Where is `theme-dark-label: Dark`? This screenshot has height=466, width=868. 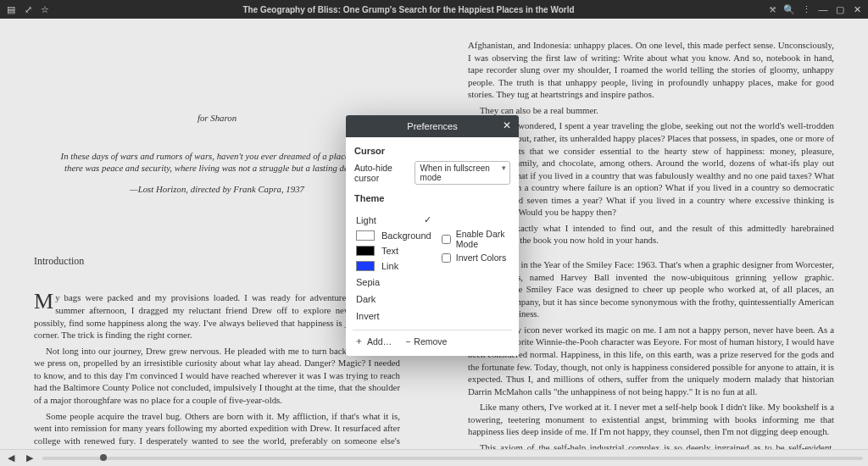
theme-dark-label: Dark is located at coordinates (366, 299).